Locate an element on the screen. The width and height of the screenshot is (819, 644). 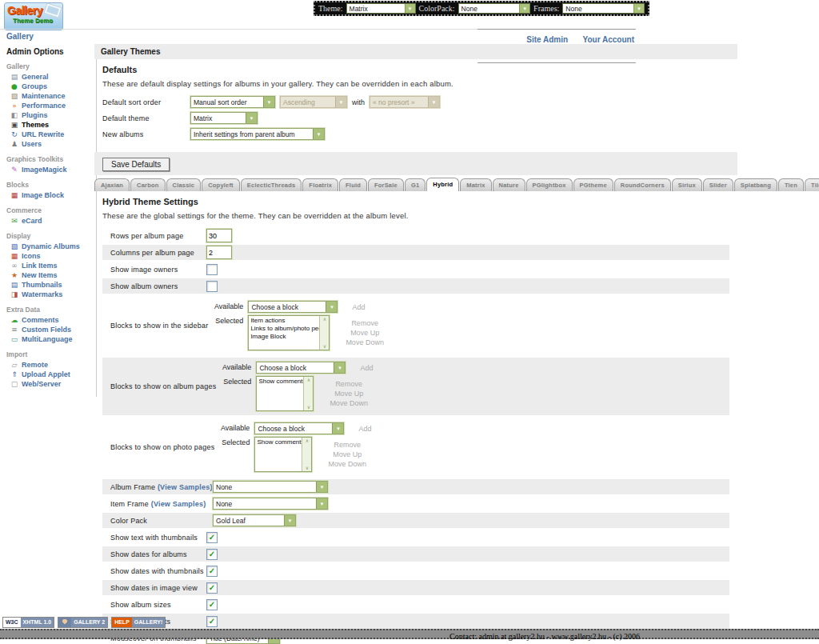
tab-hybrid: Hybrid is located at coordinates (443, 184).